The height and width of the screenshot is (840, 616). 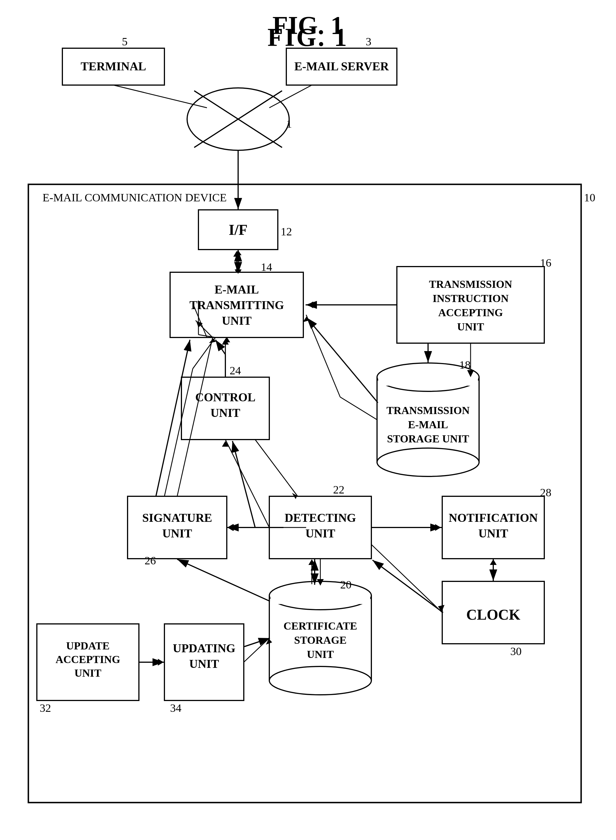 I want to click on svg-text: 26, so click(x=150, y=561).